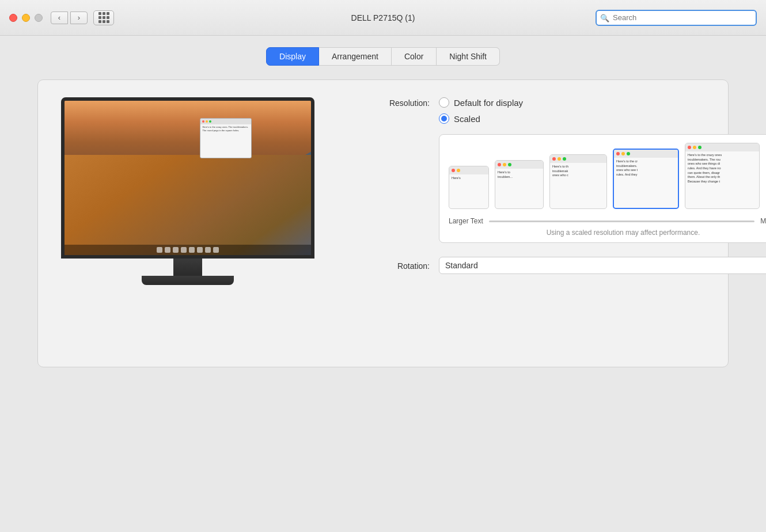 Image resolution: width=766 pixels, height=532 pixels. I want to click on res-thumb-3-content: Here's to thtroublemakones who c, so click(578, 185).